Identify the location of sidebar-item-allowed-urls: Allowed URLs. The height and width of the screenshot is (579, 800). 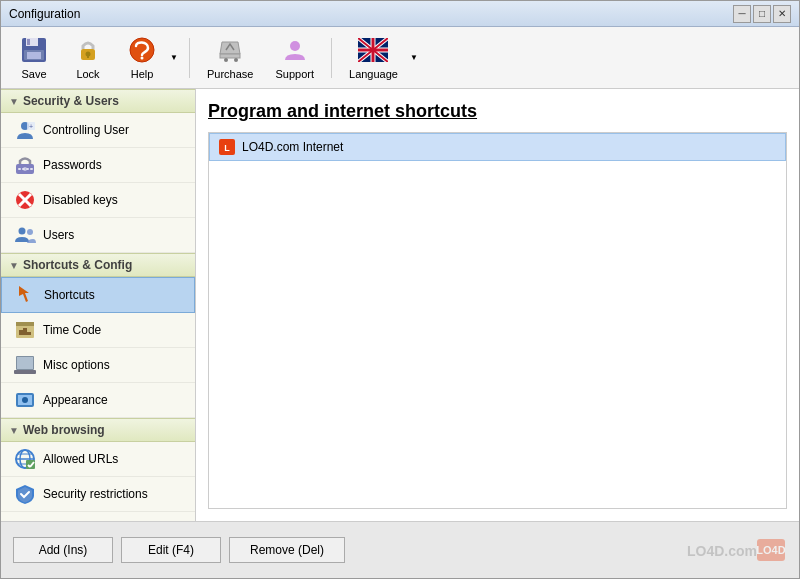
(98, 460).